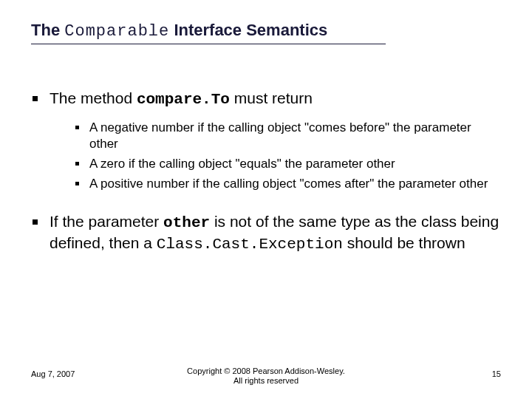  I want to click on title-pre: The, so click(47, 30).